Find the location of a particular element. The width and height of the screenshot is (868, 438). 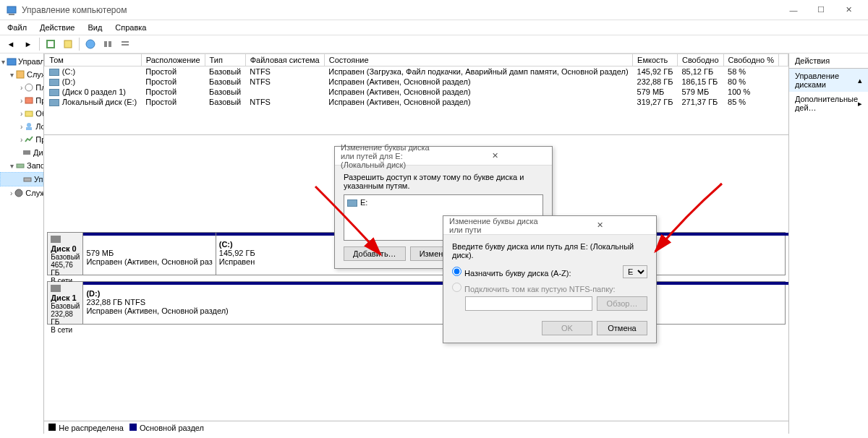

tree-task-scheduler: ›Планировщик заданий is located at coordinates (22, 87).